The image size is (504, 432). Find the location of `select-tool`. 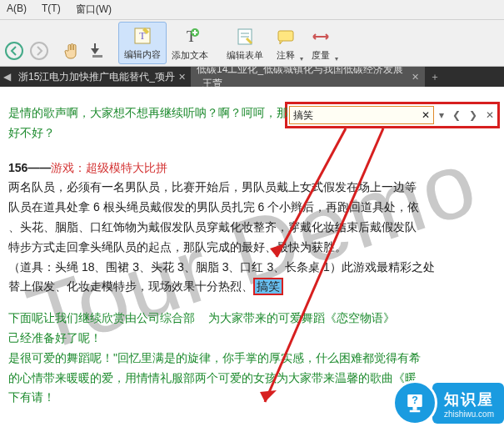

select-tool is located at coordinates (97, 51).